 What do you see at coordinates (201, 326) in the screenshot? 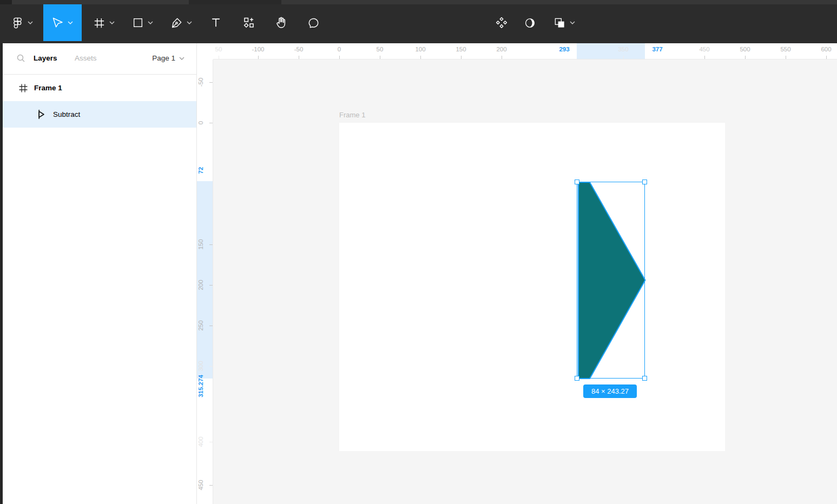
I see `v-ruler-label: 250` at bounding box center [201, 326].